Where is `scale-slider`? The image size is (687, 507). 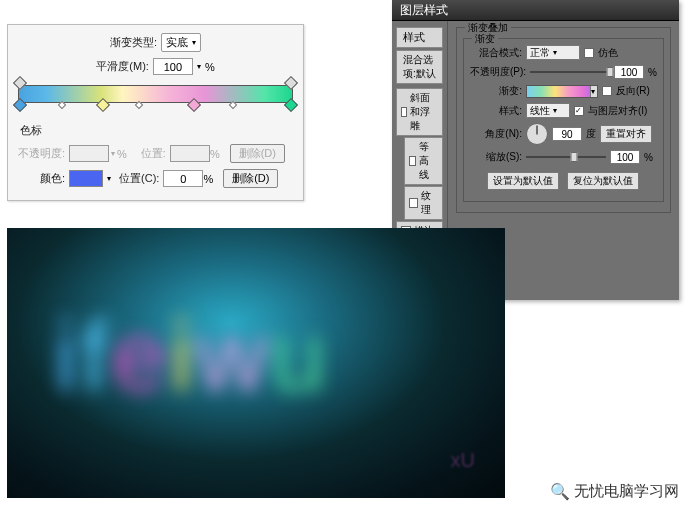
scale-slider is located at coordinates (566, 157).